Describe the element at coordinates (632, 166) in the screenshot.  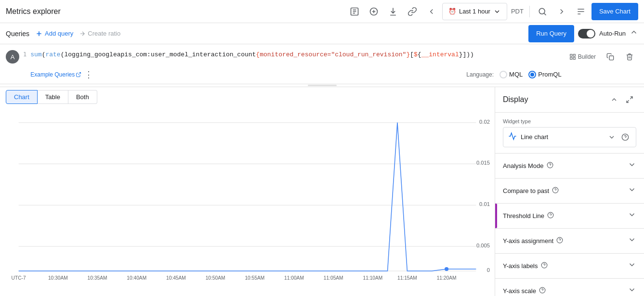
I see `analysis-mode-chevron` at that location.